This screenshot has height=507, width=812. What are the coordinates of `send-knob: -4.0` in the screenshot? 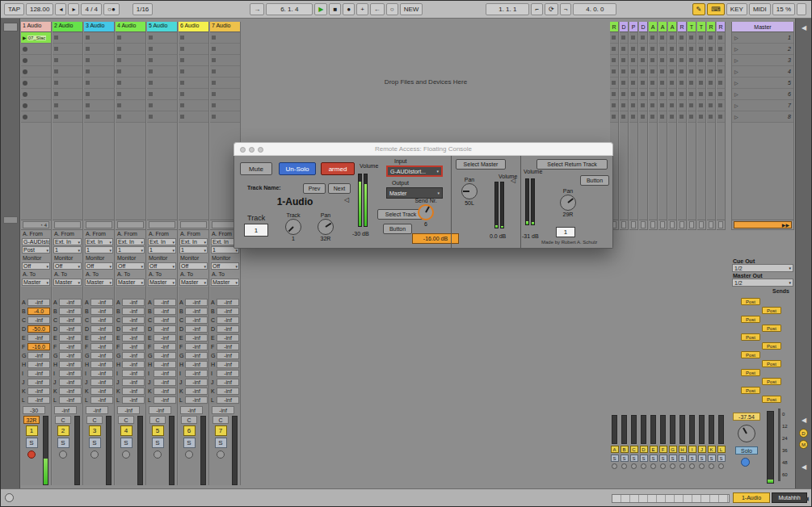 It's located at (39, 312).